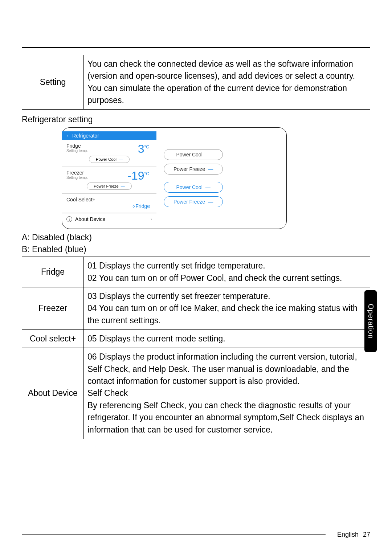  I want to click on footer-page-number: 27, so click(367, 535).